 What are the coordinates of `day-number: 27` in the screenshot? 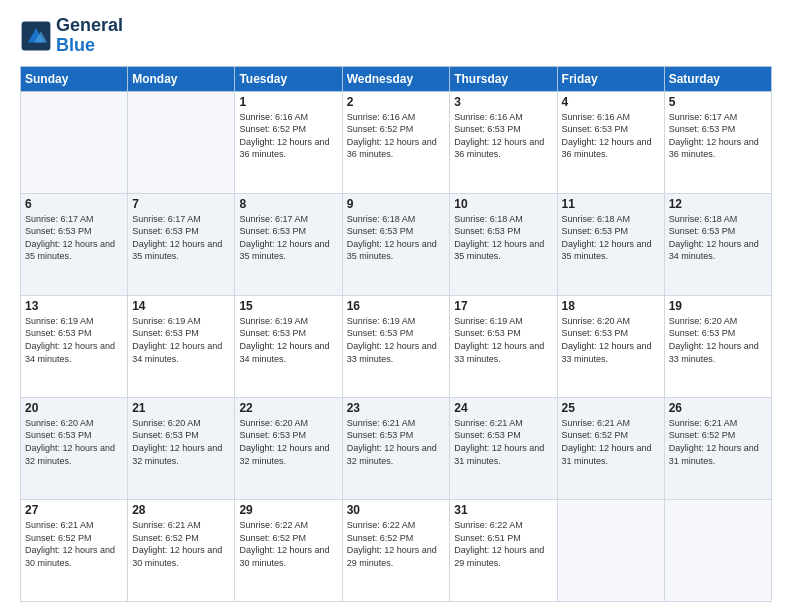 It's located at (74, 510).